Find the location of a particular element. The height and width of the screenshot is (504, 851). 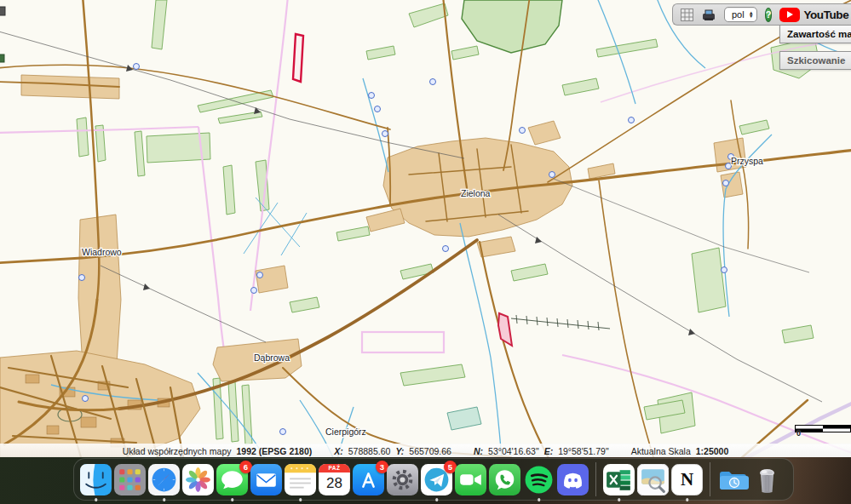

youtube-play-icon is located at coordinates (790, 15).